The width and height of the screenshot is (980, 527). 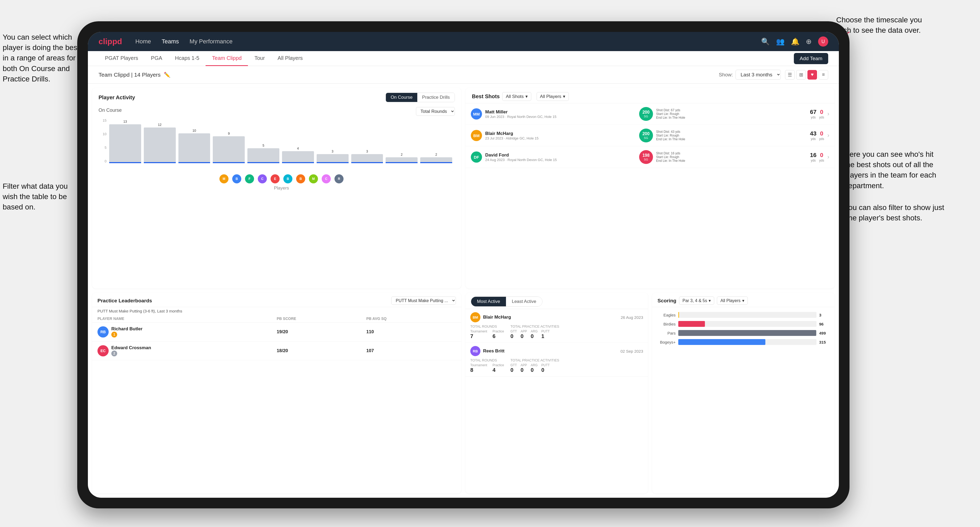 What do you see at coordinates (561, 114) in the screenshot?
I see `shot-player-info: Matt Miller09 Jun 2023 · Royal North Dev…` at bounding box center [561, 114].